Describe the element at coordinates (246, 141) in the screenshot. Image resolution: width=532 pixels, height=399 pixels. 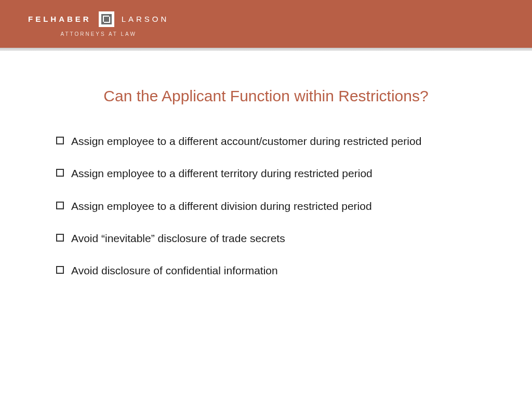
I see `bullet-text: Assign employee to a different account/c…` at that location.